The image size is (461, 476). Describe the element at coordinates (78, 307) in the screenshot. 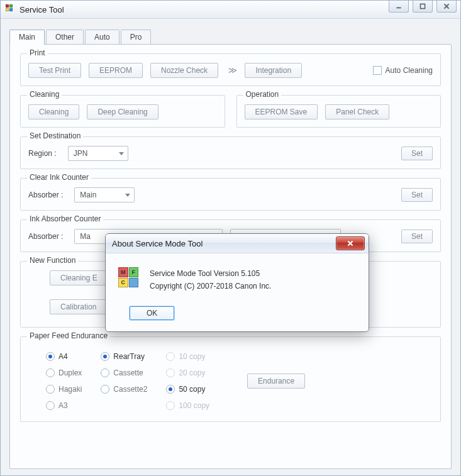

I see `calibration-button: Calibration` at that location.